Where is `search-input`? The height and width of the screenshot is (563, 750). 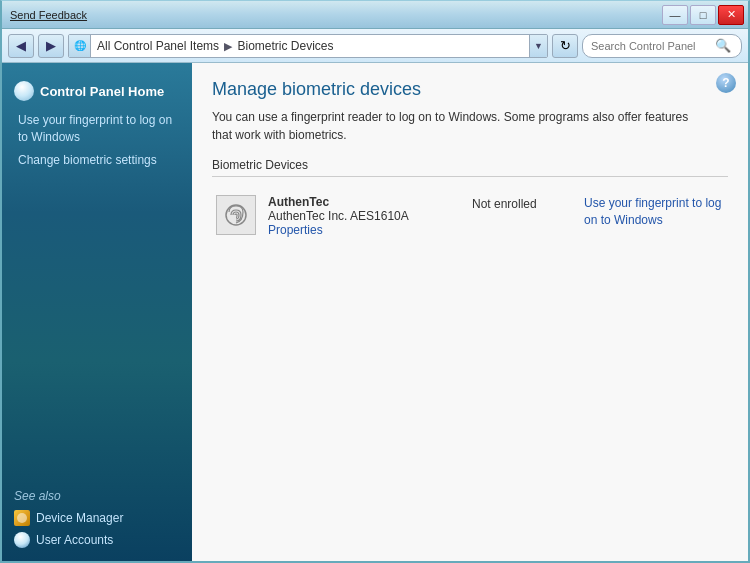 search-input is located at coordinates (651, 46).